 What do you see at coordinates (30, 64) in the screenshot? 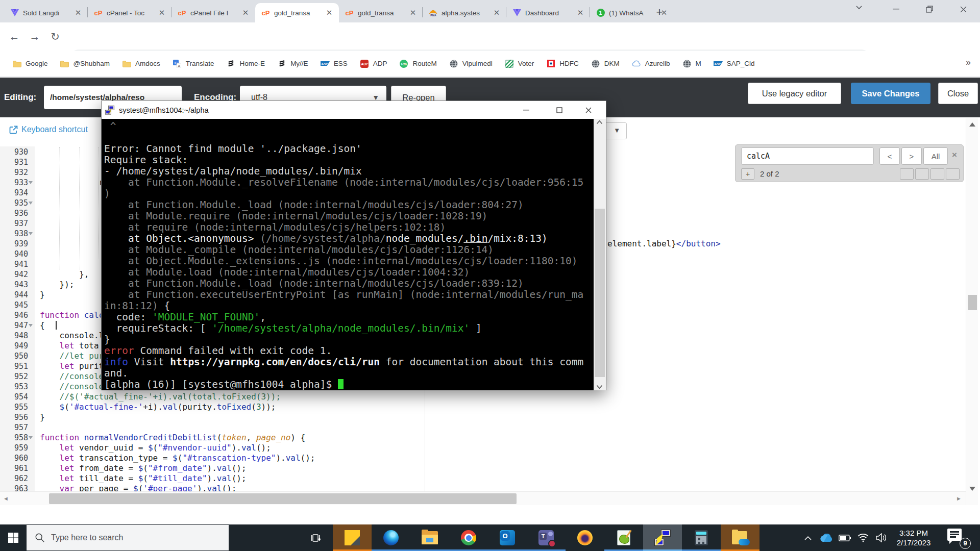
I see `bookmark-google: Google` at bounding box center [30, 64].